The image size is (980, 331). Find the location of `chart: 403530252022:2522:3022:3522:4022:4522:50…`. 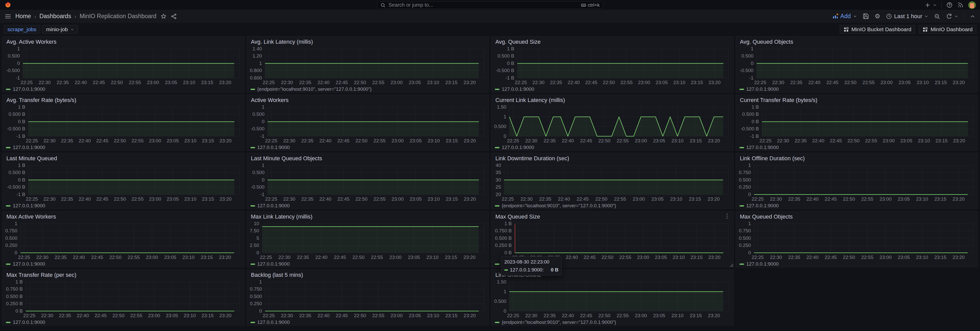

chart: 403530252022:2522:3022:3522:4022:4522:50… is located at coordinates (612, 182).